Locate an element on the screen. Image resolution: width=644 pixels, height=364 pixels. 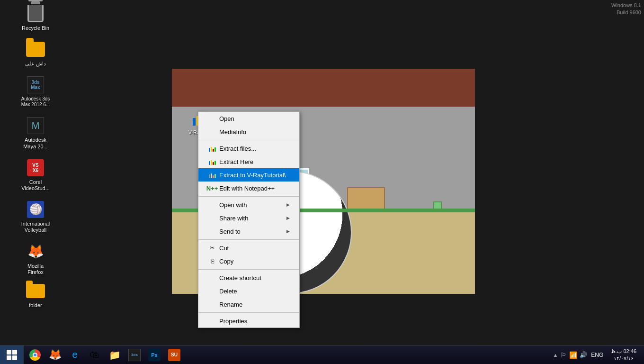
taskbar-sketchup: SU is located at coordinates (174, 355).